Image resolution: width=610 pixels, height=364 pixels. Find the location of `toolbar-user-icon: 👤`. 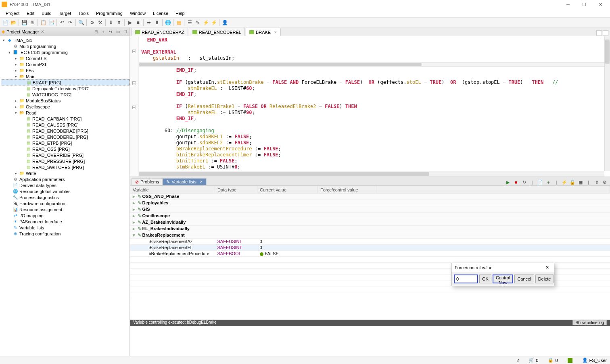

toolbar-user-icon: 👤 is located at coordinates (225, 23).